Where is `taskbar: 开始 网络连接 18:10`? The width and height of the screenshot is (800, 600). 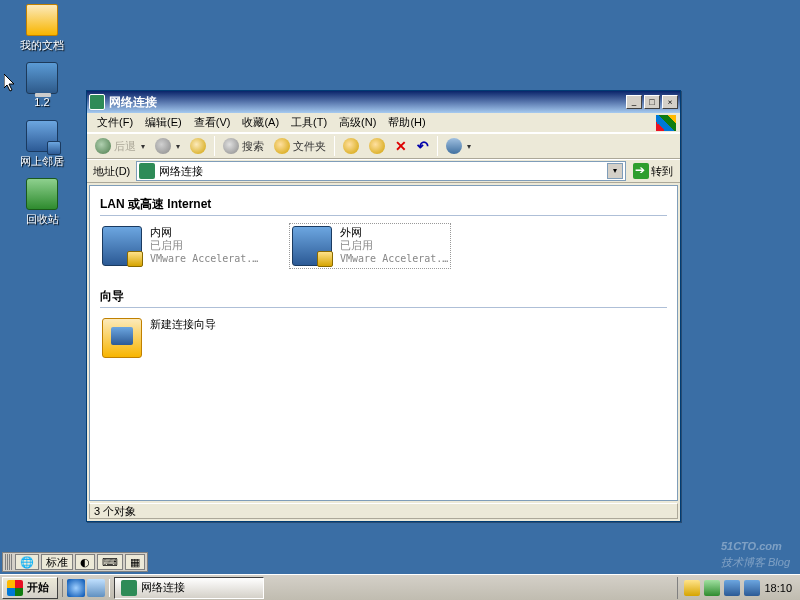 taskbar: 开始 网络连接 18:10 is located at coordinates (400, 587).